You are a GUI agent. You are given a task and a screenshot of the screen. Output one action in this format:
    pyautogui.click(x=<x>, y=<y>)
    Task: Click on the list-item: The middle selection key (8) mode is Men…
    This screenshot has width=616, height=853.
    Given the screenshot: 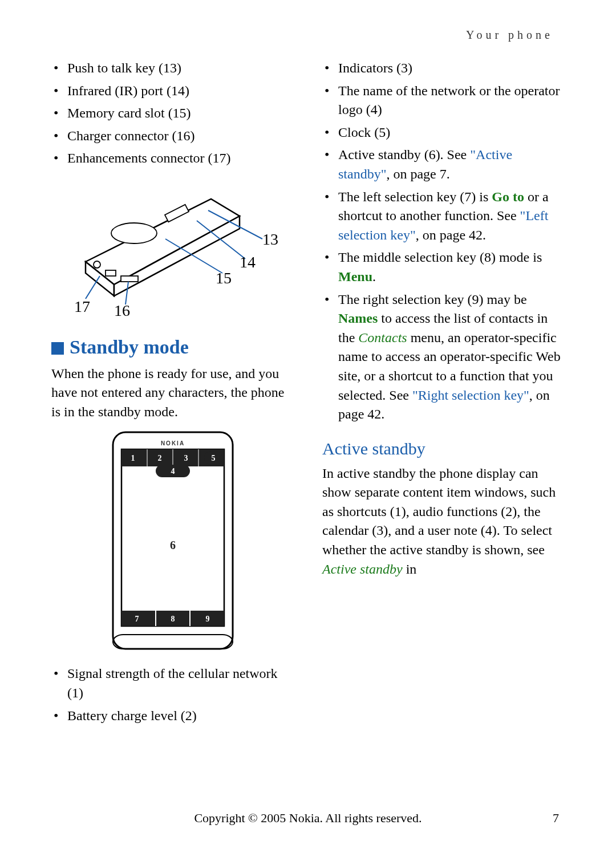 What is the action you would take?
    pyautogui.click(x=444, y=267)
    